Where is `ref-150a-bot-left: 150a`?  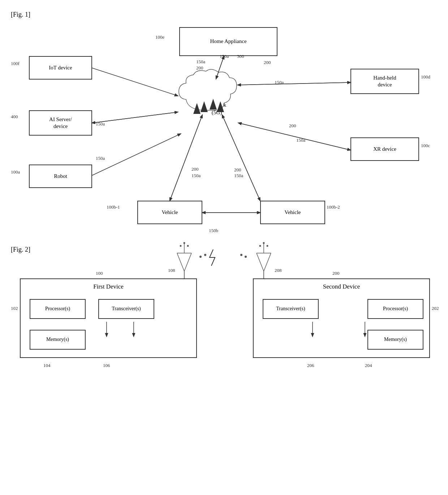
ref-150a-bot-left: 150a is located at coordinates (196, 176).